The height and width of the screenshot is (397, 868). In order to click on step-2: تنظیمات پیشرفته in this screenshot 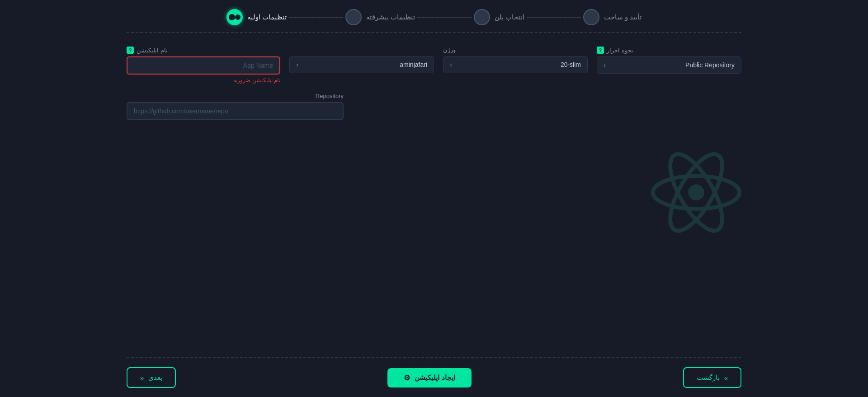, I will do `click(380, 17)`.